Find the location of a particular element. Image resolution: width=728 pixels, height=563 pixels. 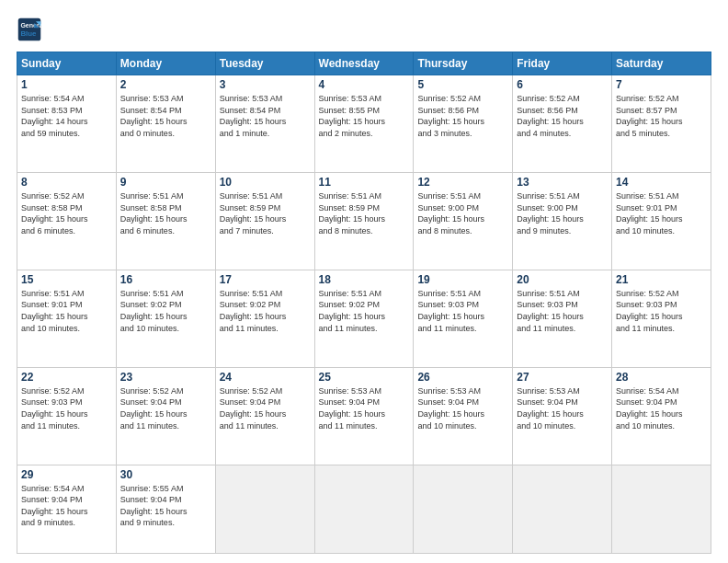

day-number: 24 is located at coordinates (265, 377).